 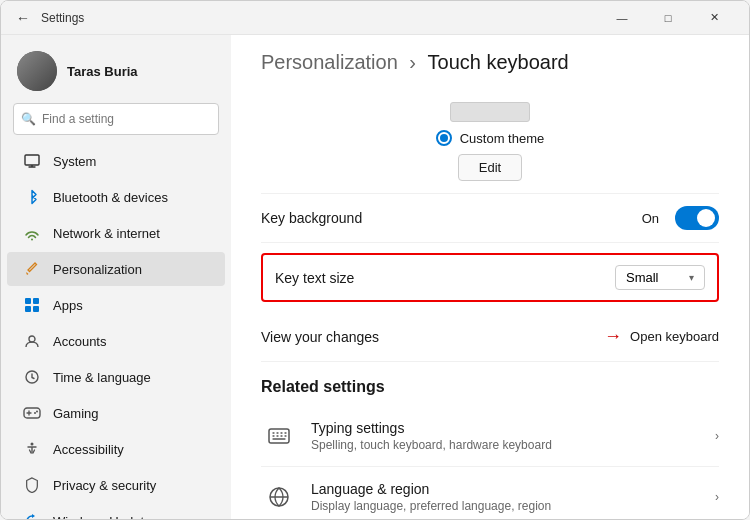 I want to click on sidebar-item-personalization: Personalization, so click(x=116, y=269).